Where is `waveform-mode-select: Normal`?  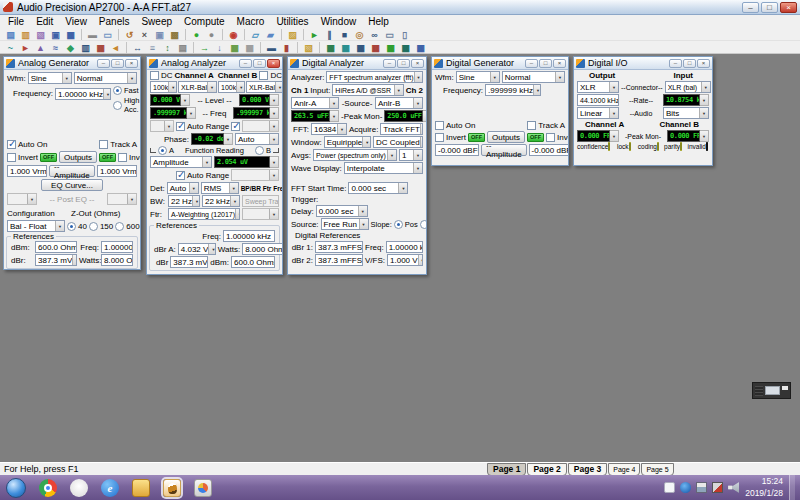 waveform-mode-select: Normal is located at coordinates (106, 78).